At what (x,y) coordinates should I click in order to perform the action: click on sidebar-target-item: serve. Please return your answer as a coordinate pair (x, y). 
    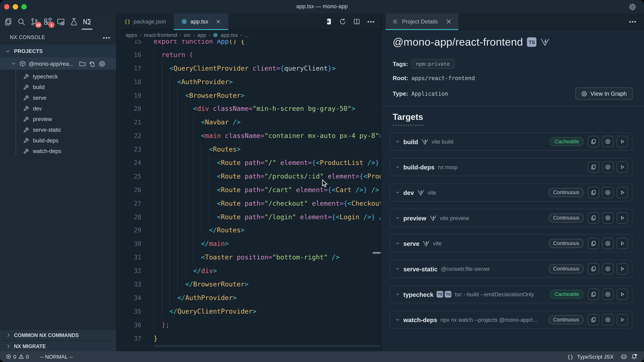
    Looking at the image, I should click on (58, 98).